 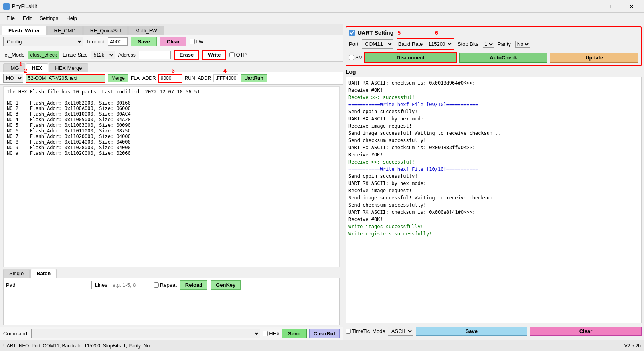 I want to click on close-button: ✕, so click(x=632, y=6).